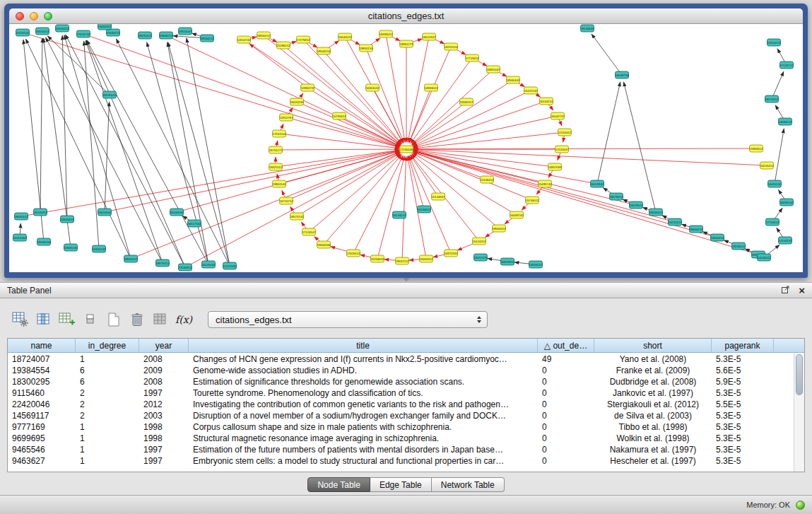 The image size is (812, 514). Describe the element at coordinates (113, 33) in the screenshot. I see `graph-node: 23494212` at that location.